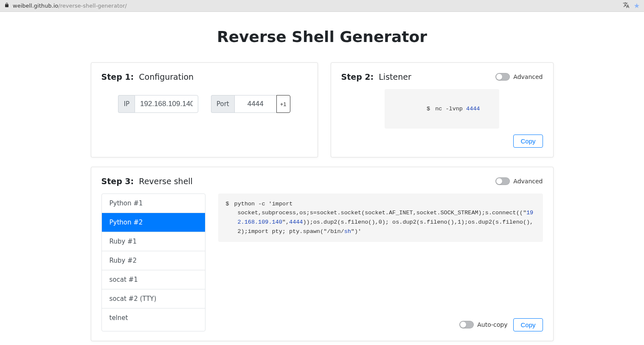 This screenshot has width=644, height=345. Describe the element at coordinates (637, 6) in the screenshot. I see `bookmark-star-icon: ★` at that location.